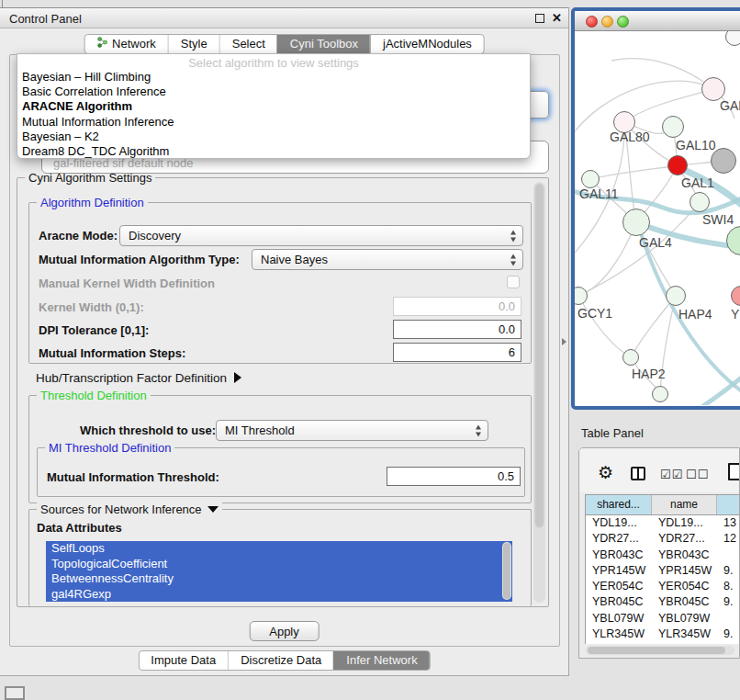  Describe the element at coordinates (619, 586) in the screenshot. I see `table-cell: YER054C` at that location.